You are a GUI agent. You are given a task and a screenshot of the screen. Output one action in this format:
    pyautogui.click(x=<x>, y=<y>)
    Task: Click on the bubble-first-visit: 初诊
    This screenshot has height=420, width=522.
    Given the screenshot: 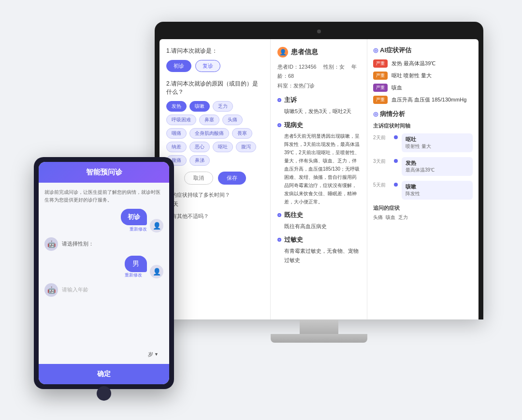 What is the action you would take?
    pyautogui.click(x=134, y=217)
    